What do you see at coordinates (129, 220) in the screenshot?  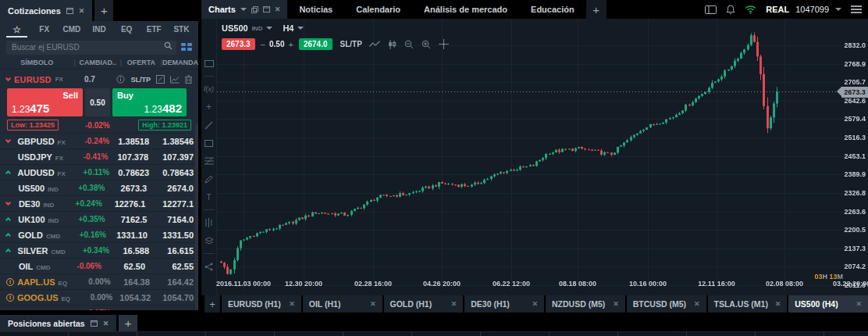 I see `quote-bid: 7162.5` at bounding box center [129, 220].